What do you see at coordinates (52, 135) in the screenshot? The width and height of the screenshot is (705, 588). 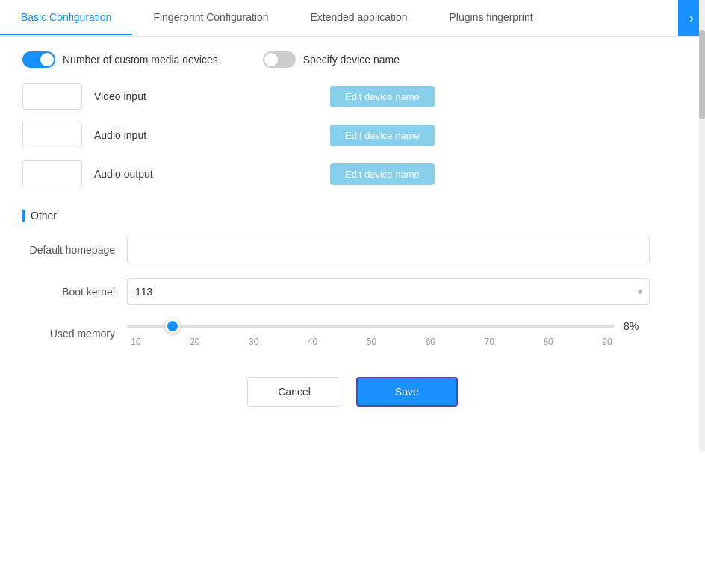 I see `audio-input-spinner: ▲ ▼` at bounding box center [52, 135].